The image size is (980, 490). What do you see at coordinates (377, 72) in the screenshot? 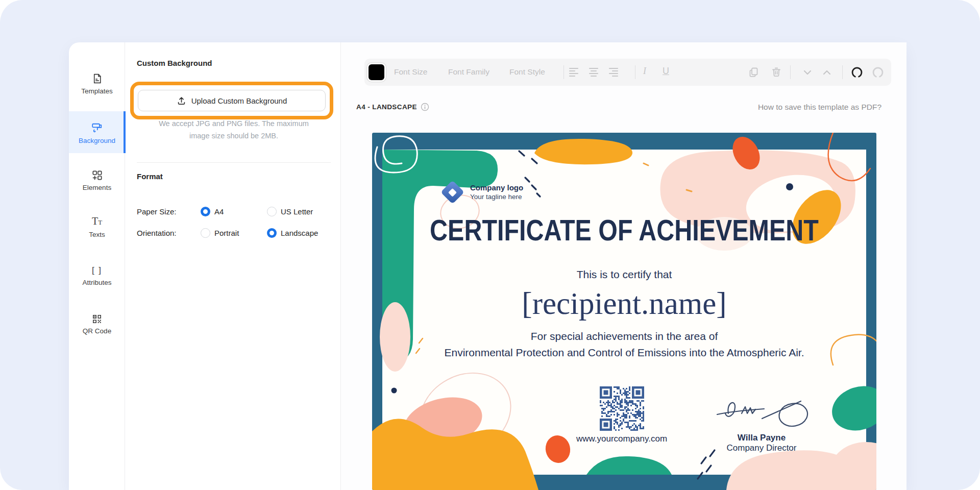
I see `text-color-swatch` at bounding box center [377, 72].